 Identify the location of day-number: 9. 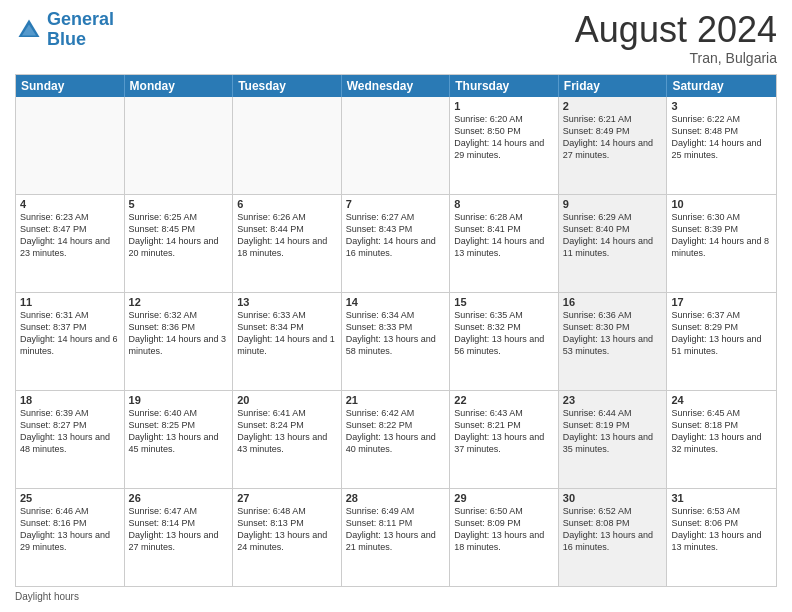
(613, 204).